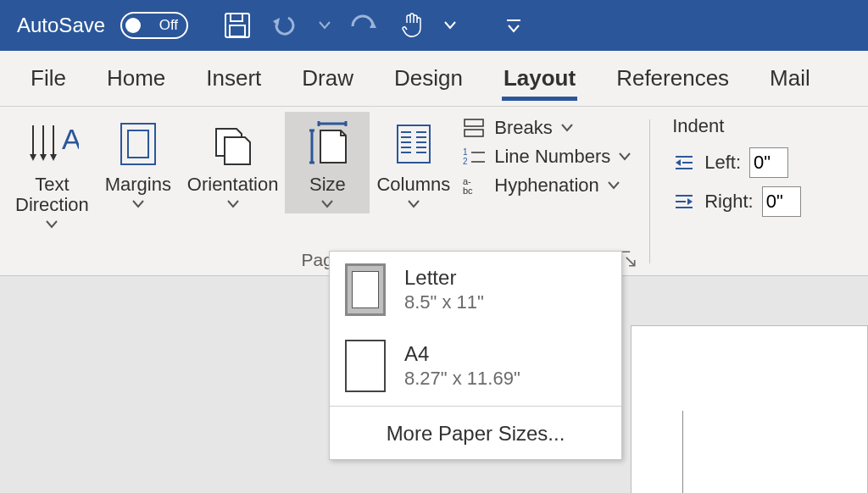  Describe the element at coordinates (48, 78) in the screenshot. I see `tab-file: File` at that location.